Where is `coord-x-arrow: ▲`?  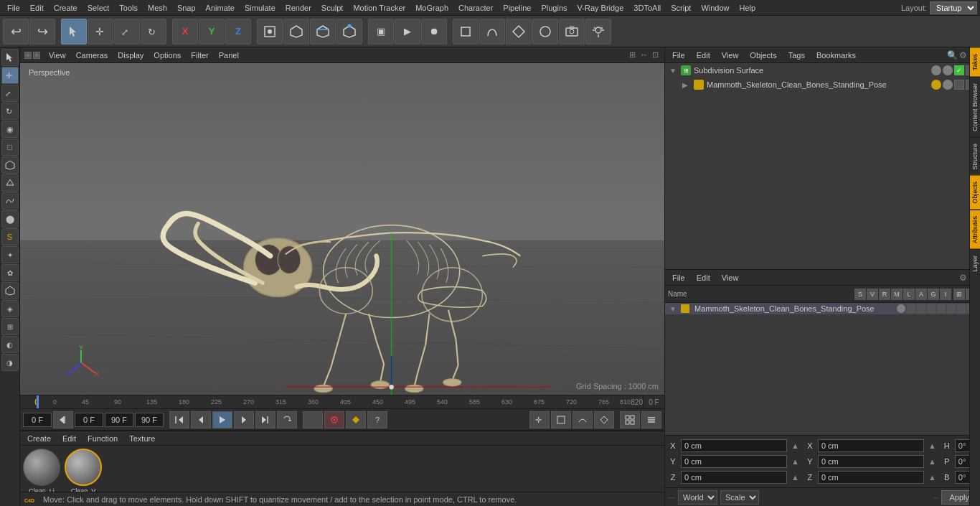
coord-x-arrow: ▲ is located at coordinates (795, 446).